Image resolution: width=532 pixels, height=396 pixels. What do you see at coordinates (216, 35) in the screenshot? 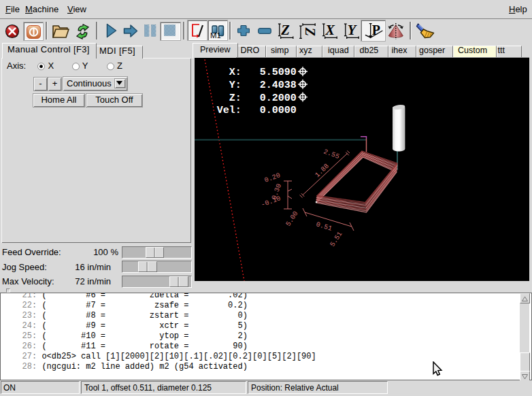
I see `svg-text: M1` at bounding box center [216, 35].